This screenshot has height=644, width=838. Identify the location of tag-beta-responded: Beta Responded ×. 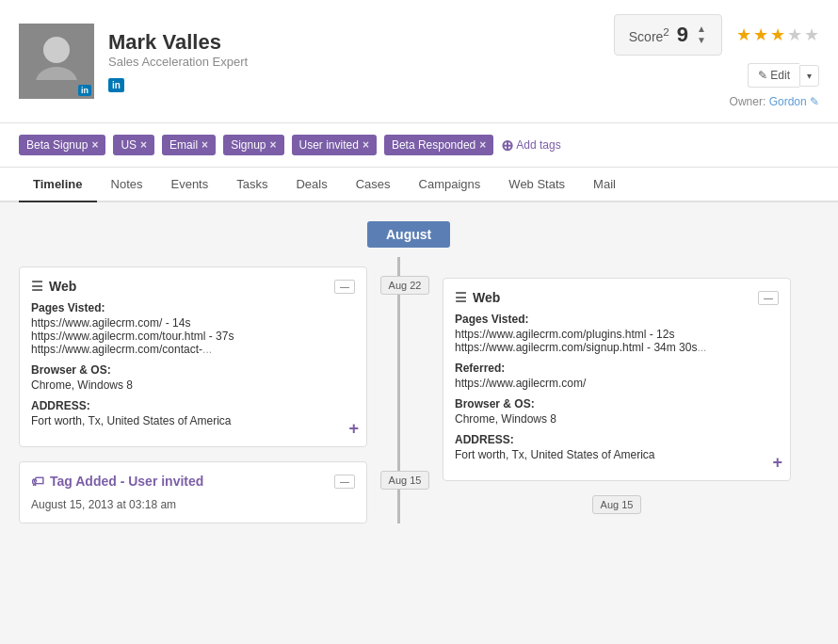
(439, 145).